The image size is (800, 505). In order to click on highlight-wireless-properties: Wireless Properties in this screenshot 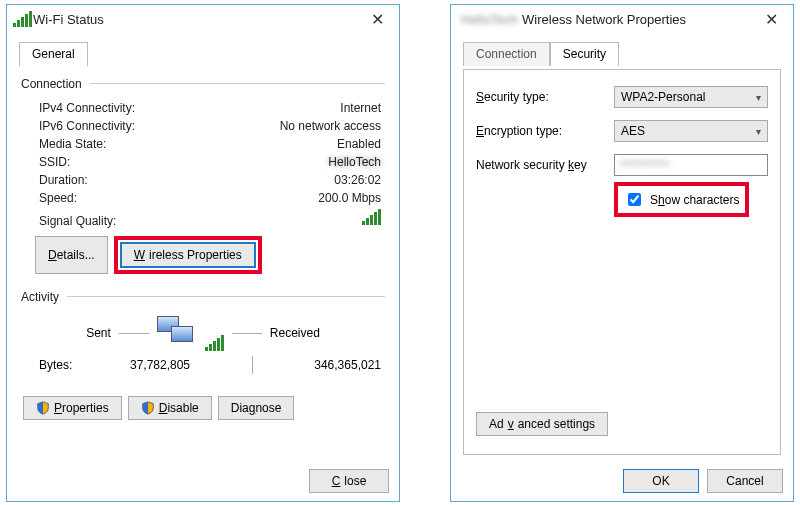, I will do `click(188, 255)`.